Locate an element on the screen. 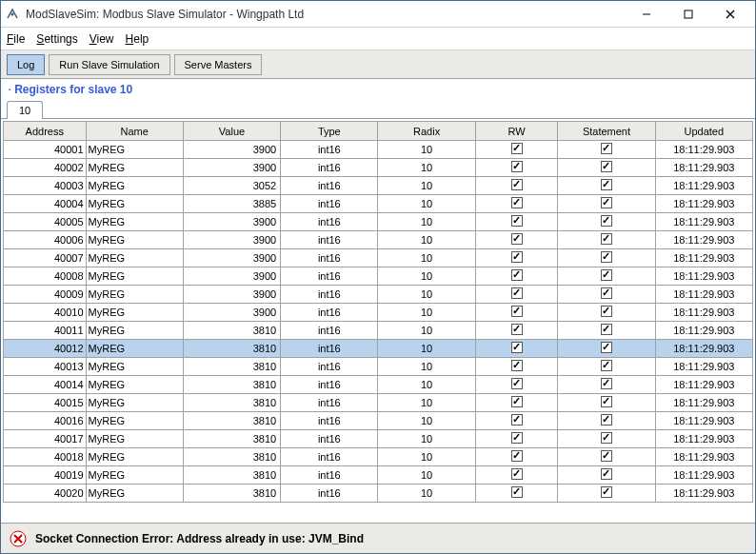 Image resolution: width=756 pixels, height=554 pixels. col-updated: Updated is located at coordinates (704, 131).